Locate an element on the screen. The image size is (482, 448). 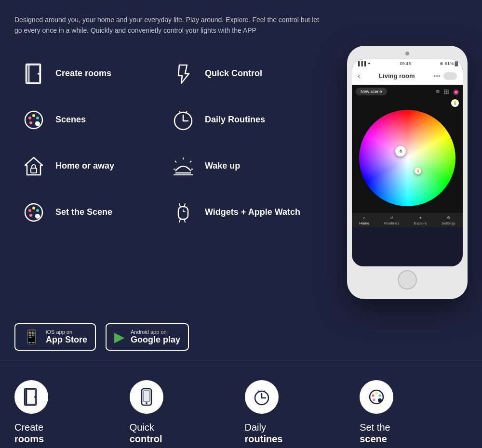
google-play-icon: ▶ is located at coordinates (120, 337).